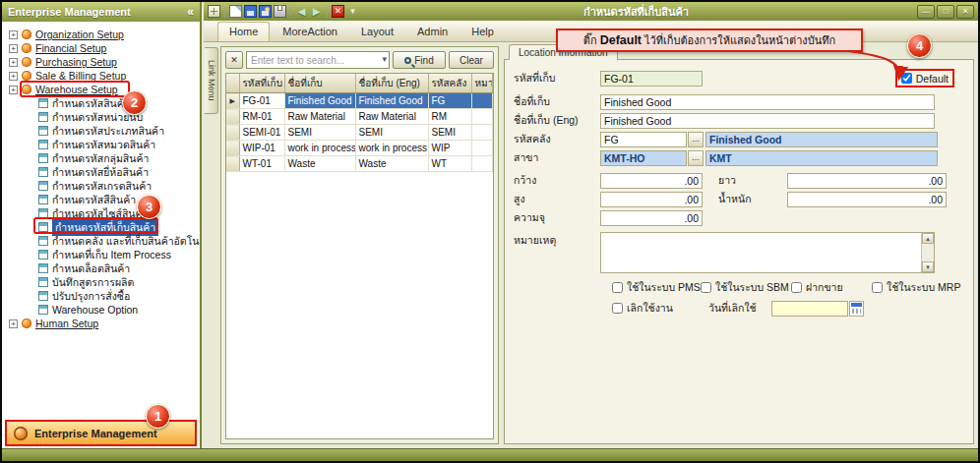  What do you see at coordinates (651, 218) in the screenshot?
I see `capacity-field` at bounding box center [651, 218].